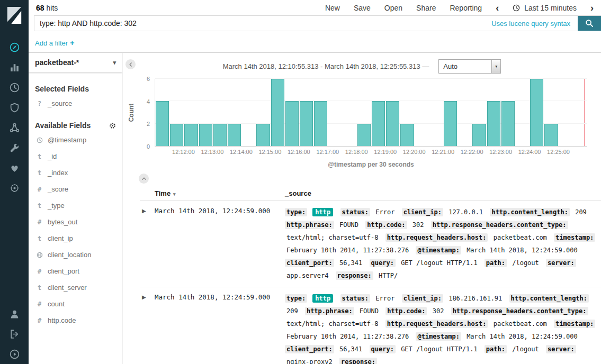 Image resolution: width=601 pixels, height=364 pixels. What do you see at coordinates (14, 188) in the screenshot?
I see `rail-item-management` at bounding box center [14, 188].